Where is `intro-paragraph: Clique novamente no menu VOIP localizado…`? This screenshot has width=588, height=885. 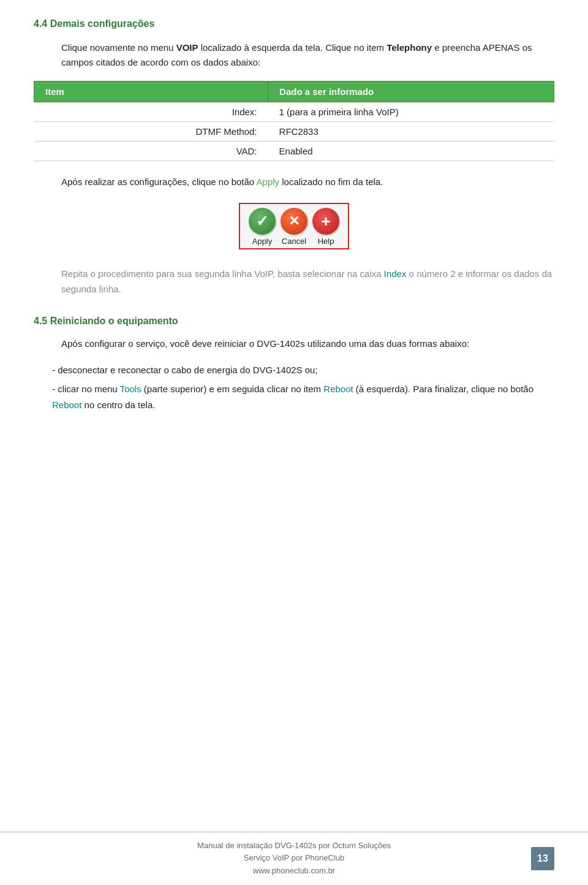 intro-paragraph: Clique novamente no menu VOIP localizado… is located at coordinates (294, 55).